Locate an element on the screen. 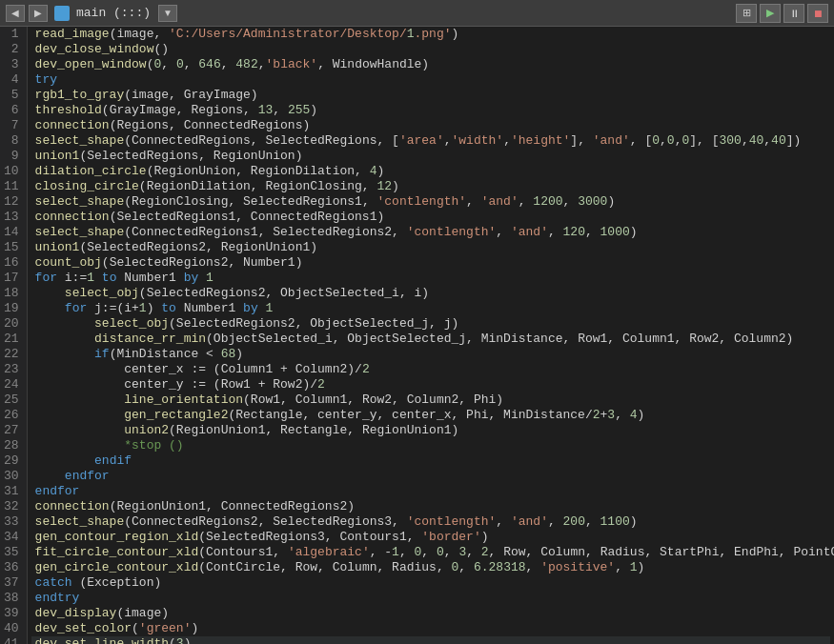 The width and height of the screenshot is (834, 644). line-number-14: 14 is located at coordinates (11, 232).